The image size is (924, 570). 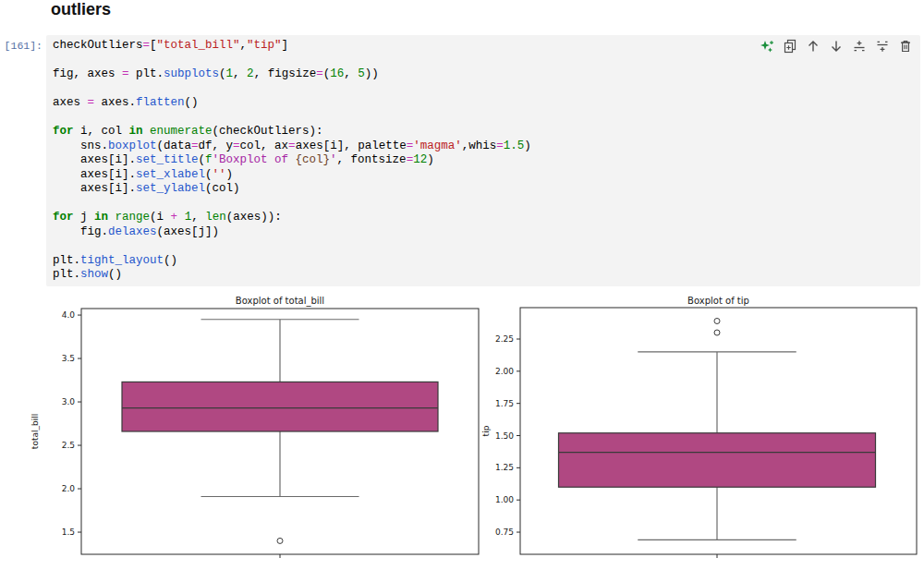 What do you see at coordinates (483, 261) in the screenshot?
I see `code-line: plt.tight_layout()` at bounding box center [483, 261].